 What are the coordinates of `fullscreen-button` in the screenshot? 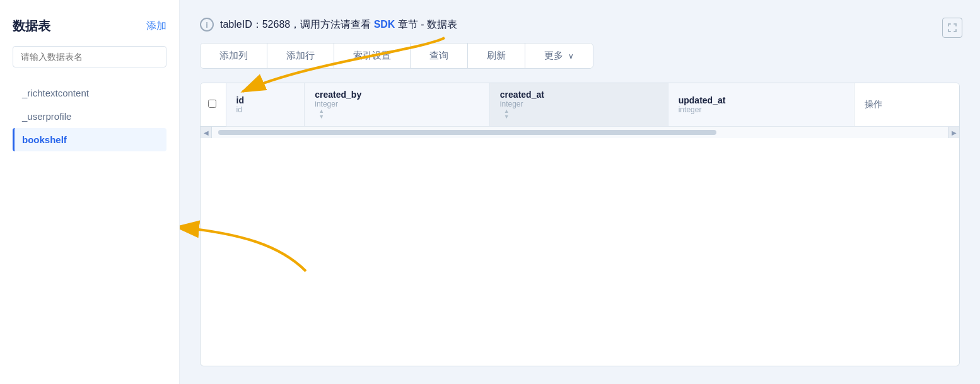 It's located at (952, 28).